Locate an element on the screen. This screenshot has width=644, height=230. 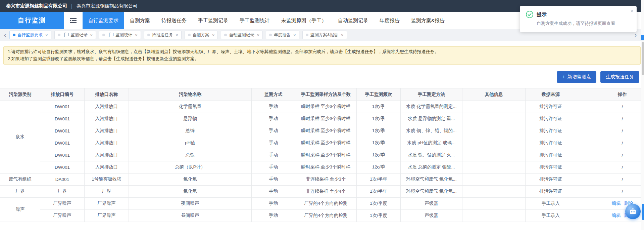
tag-chip: 自行监测要求× is located at coordinates (30, 35).